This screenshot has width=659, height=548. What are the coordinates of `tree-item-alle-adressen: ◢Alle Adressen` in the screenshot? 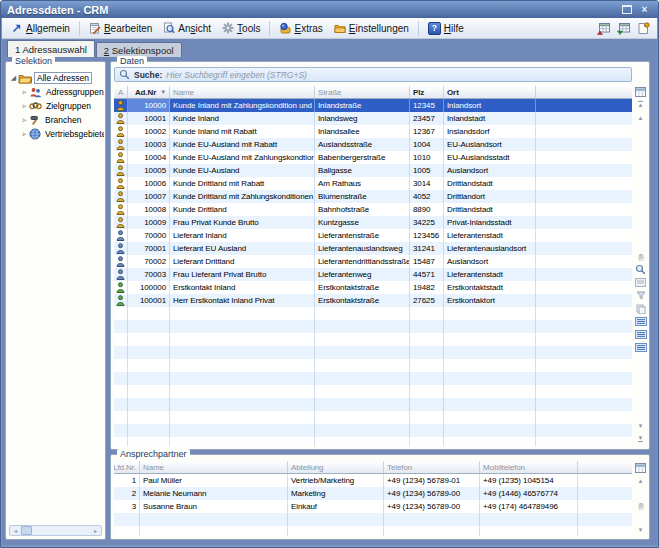 It's located at (56, 78).